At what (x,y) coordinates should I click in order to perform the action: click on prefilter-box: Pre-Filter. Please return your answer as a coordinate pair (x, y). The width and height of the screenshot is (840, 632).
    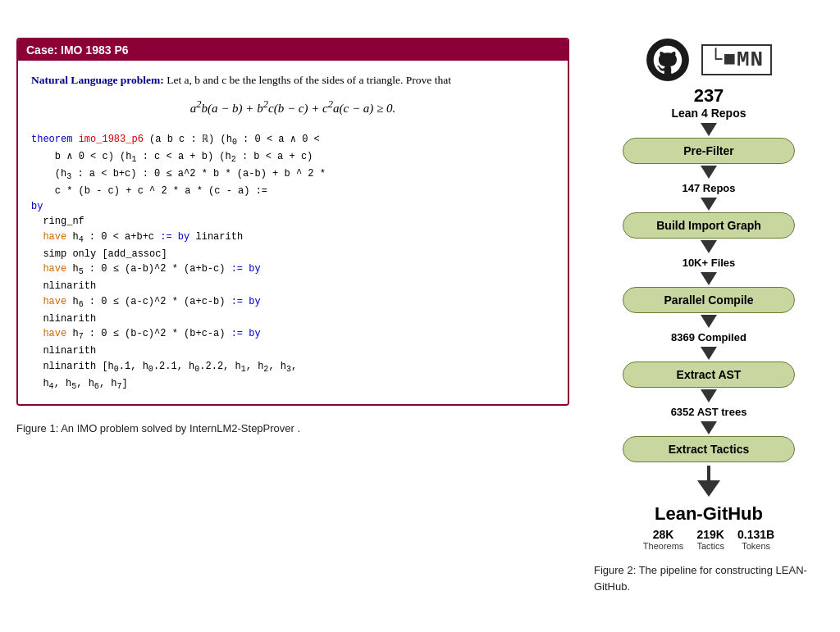
    Looking at the image, I should click on (709, 151).